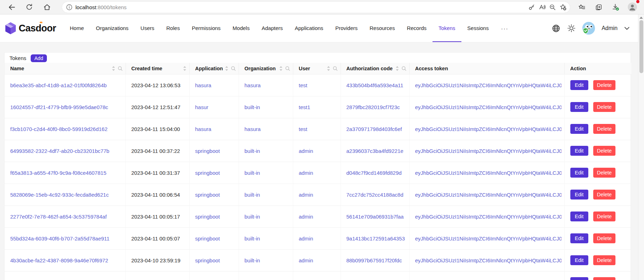 The image size is (644, 280). I want to click on zoom-out-button, so click(553, 7).